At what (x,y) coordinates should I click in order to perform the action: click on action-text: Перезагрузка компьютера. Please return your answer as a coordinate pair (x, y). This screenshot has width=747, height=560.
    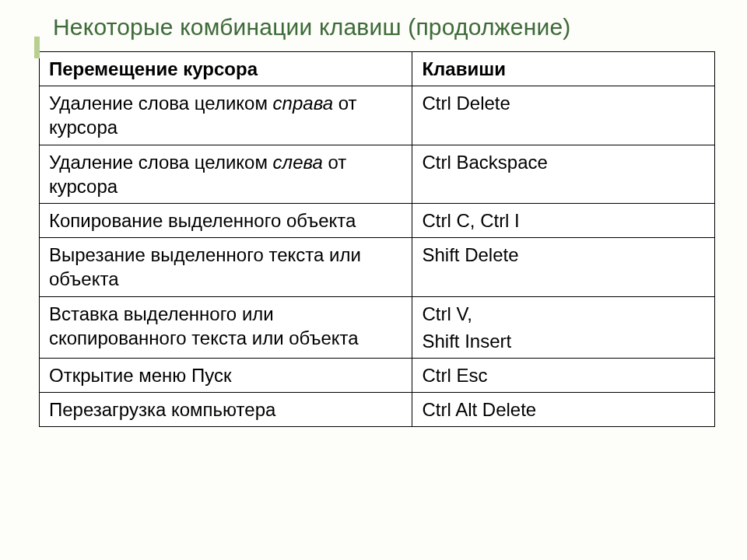
    Looking at the image, I should click on (162, 409).